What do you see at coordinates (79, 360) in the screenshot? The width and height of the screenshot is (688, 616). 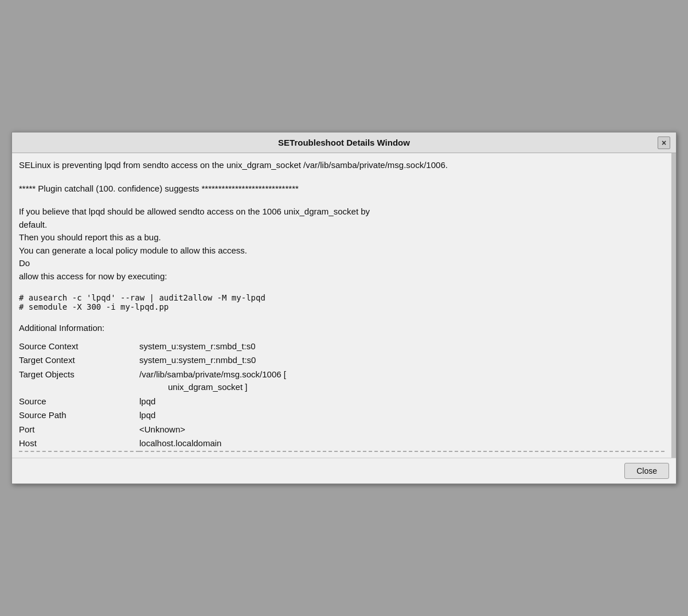 I see `target-context-label: Target Context` at bounding box center [79, 360].